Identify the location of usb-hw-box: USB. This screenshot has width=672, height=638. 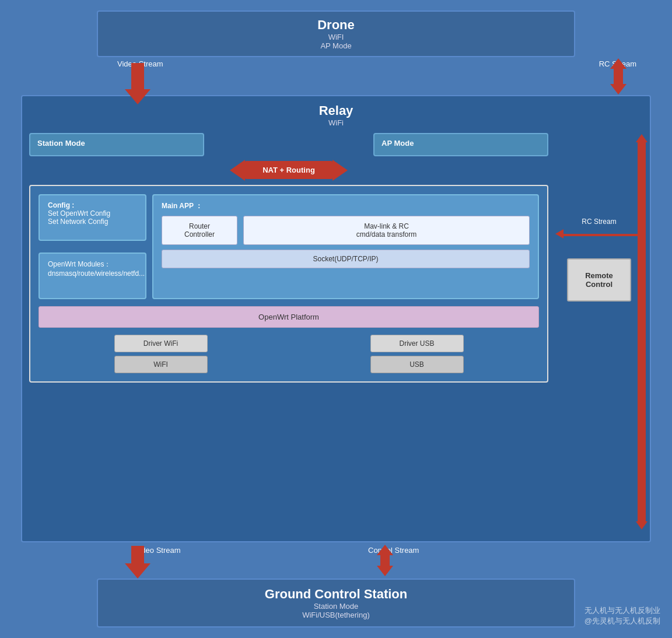
(417, 364).